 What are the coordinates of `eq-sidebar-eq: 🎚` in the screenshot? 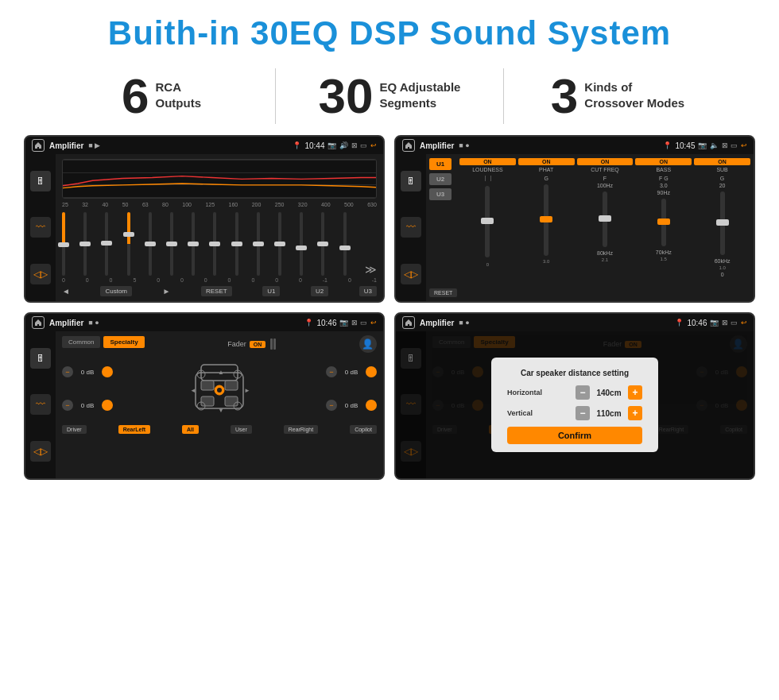 It's located at (41, 181).